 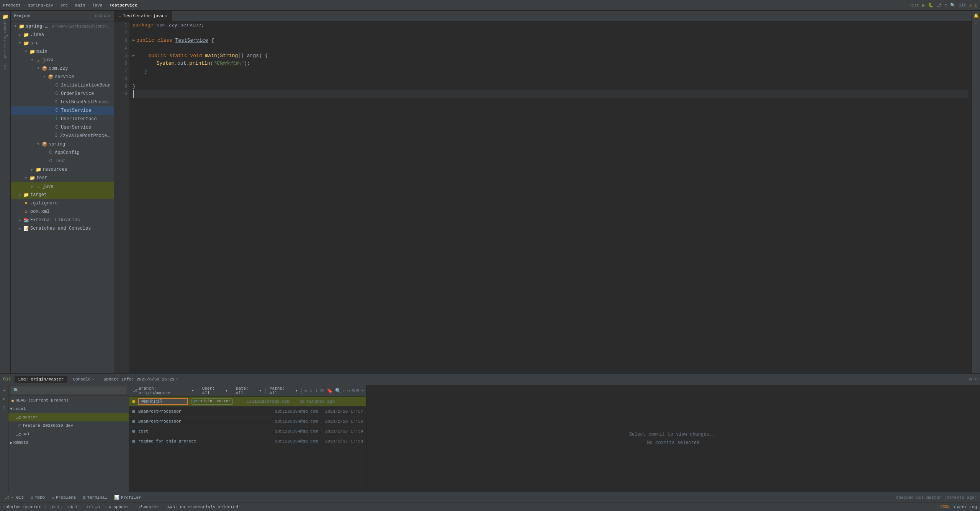 What do you see at coordinates (306, 391) in the screenshot?
I see `refresh-icon: ↻` at bounding box center [306, 391].